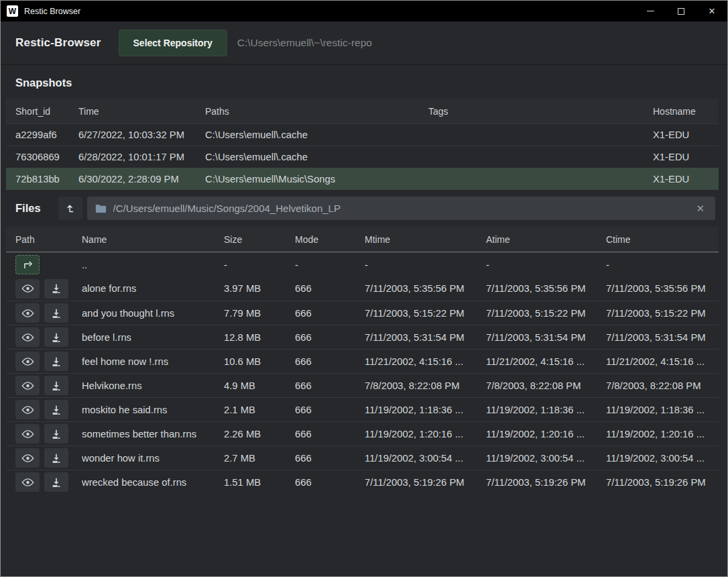  What do you see at coordinates (153, 265) in the screenshot?
I see `file-name: ..` at bounding box center [153, 265].